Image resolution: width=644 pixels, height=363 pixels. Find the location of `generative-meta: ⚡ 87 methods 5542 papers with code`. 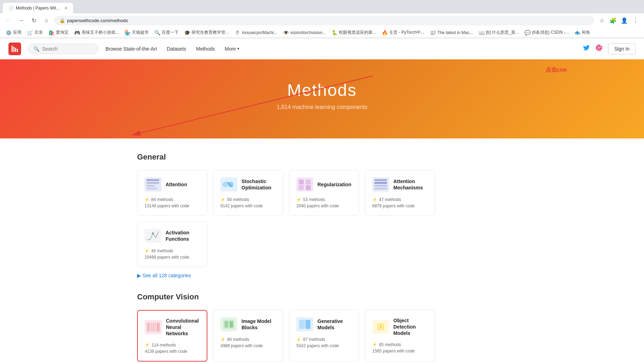

generative-meta: ⚡ 87 methods 5542 papers with code is located at coordinates (324, 343).